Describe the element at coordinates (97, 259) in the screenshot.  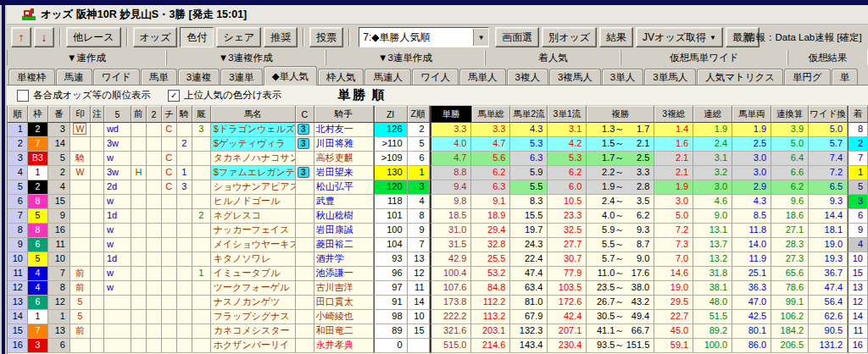
I see `cell-note` at that location.